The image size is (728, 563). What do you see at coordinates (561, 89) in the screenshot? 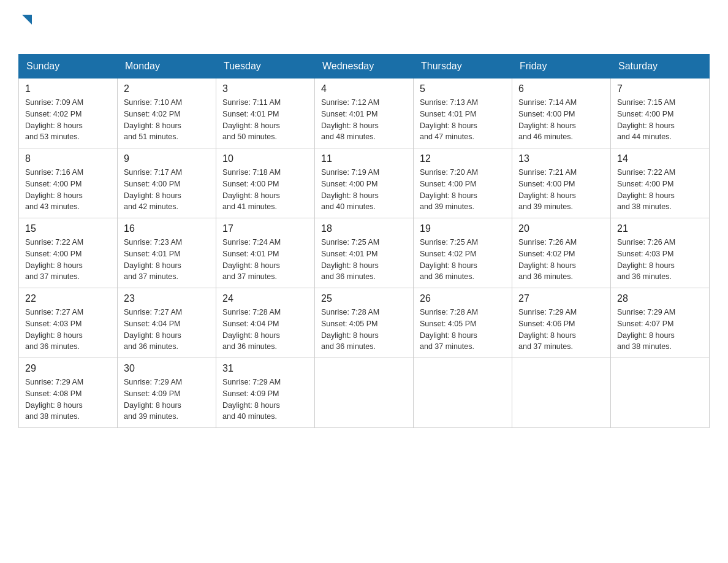
I see `day-number: 6` at bounding box center [561, 89].